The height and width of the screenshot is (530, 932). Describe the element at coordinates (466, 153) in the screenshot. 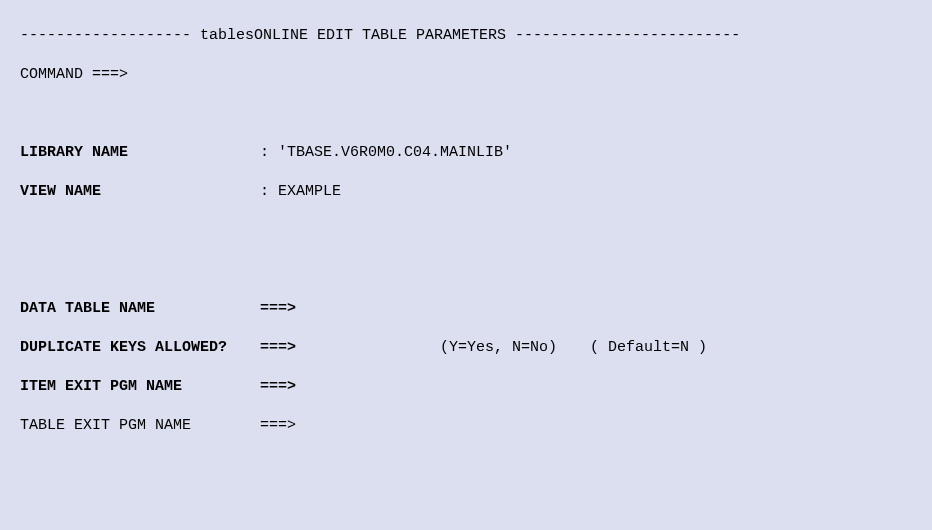

I see `library-line: LIBRARY NAME: 'TBASE.V6R0M0.C04.MAINLIB'` at that location.